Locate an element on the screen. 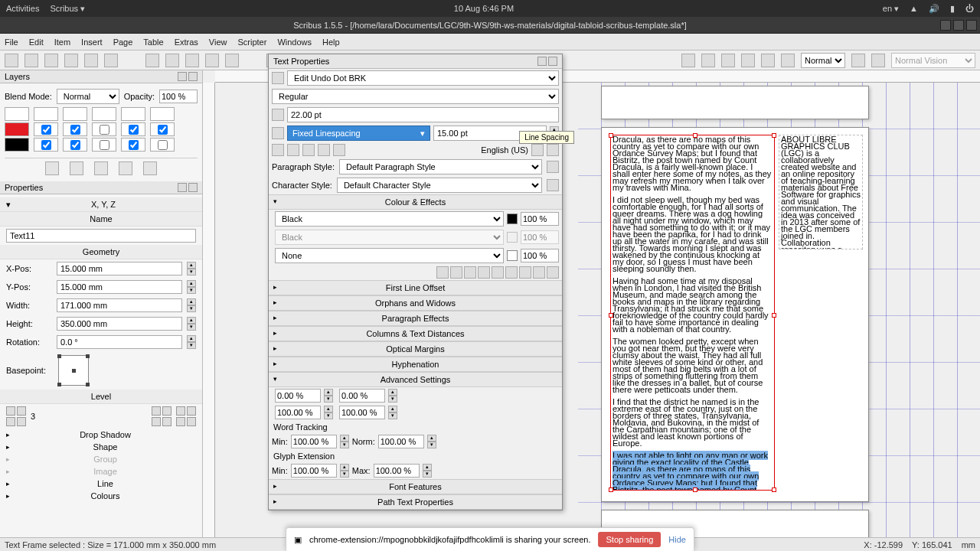  font-size-input is located at coordinates (423, 115).